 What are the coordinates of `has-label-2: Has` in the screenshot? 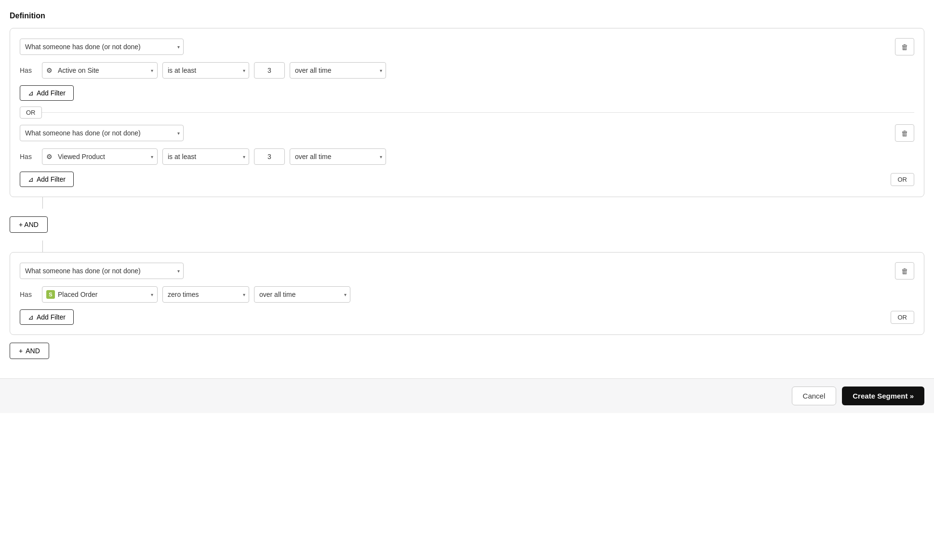 It's located at (28, 294).